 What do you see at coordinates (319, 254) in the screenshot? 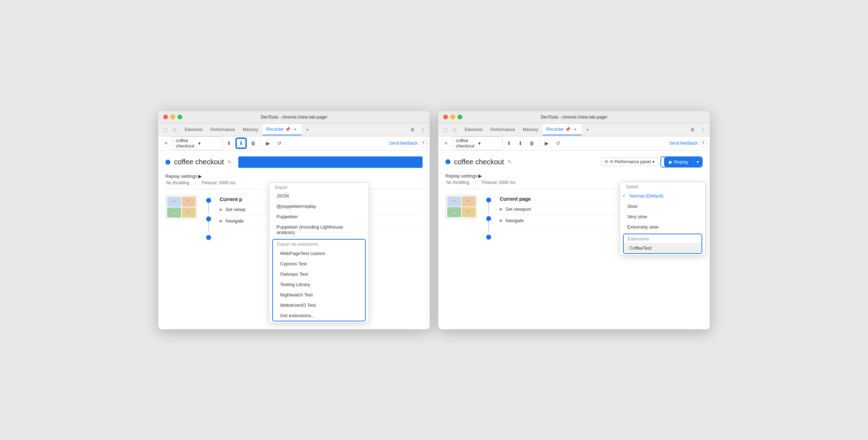
I see `ext-webpagetest-1: WebPageTest custom` at bounding box center [319, 254].